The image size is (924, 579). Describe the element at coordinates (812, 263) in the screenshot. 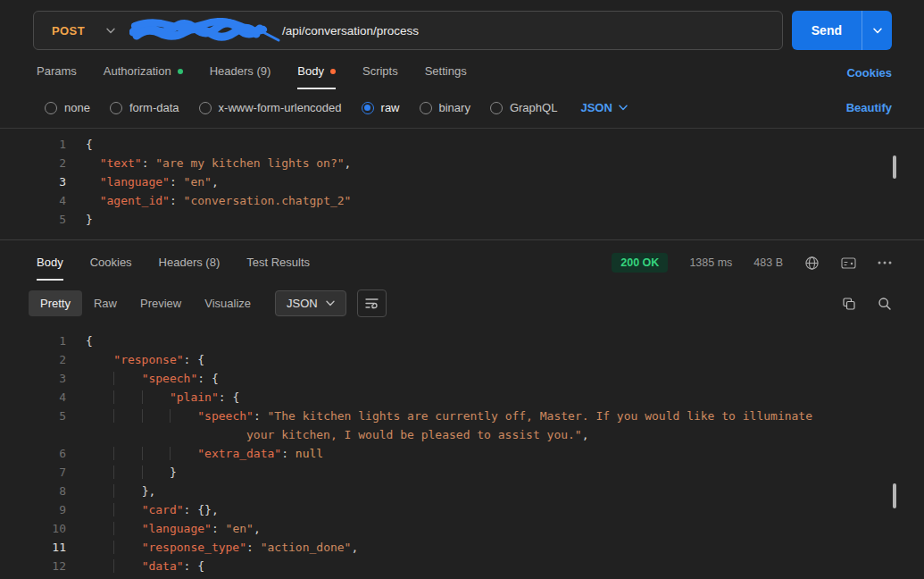

I see `network-info-button` at that location.